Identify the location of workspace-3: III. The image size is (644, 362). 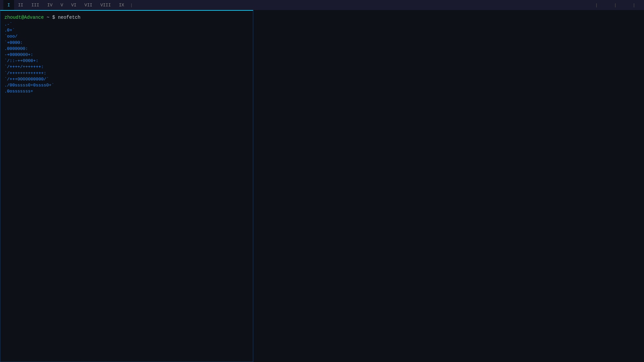
(35, 5).